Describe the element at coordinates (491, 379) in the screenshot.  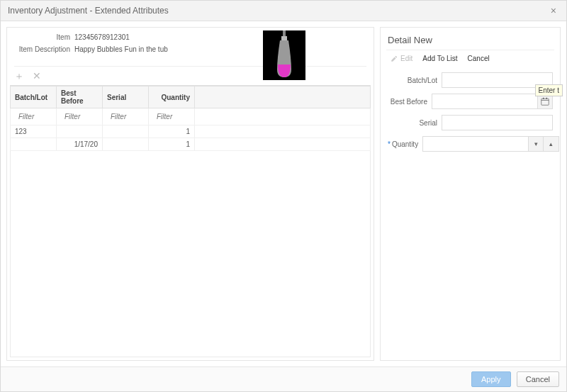
I see `apply-button: Apply` at that location.